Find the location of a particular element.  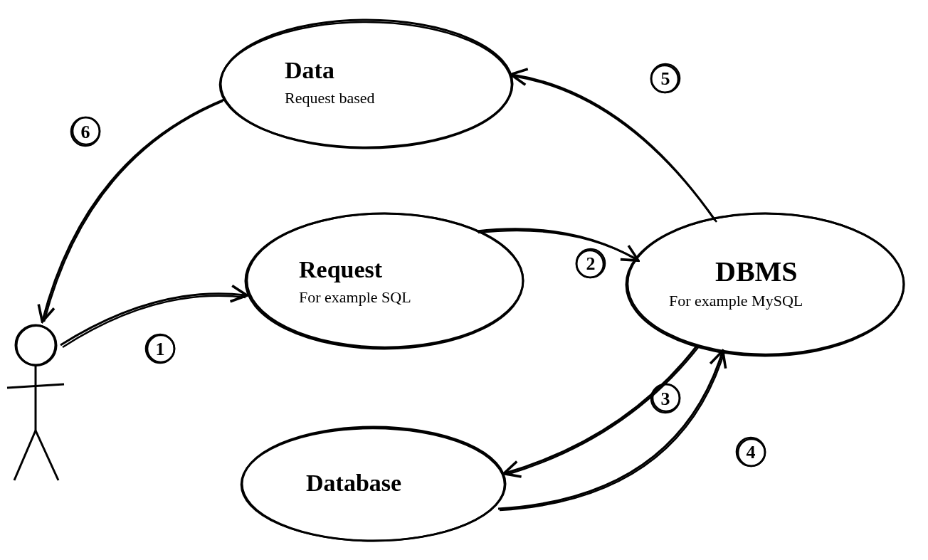

node-database-title: Database is located at coordinates (354, 482).